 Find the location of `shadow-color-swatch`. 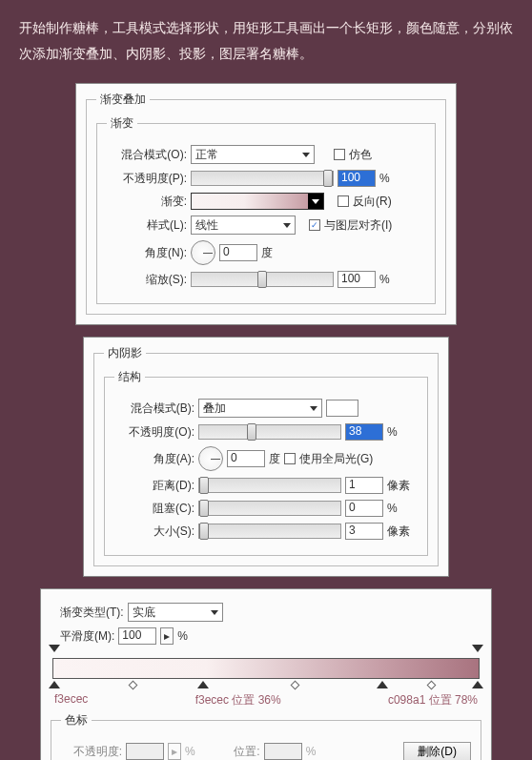

shadow-color-swatch is located at coordinates (342, 408).